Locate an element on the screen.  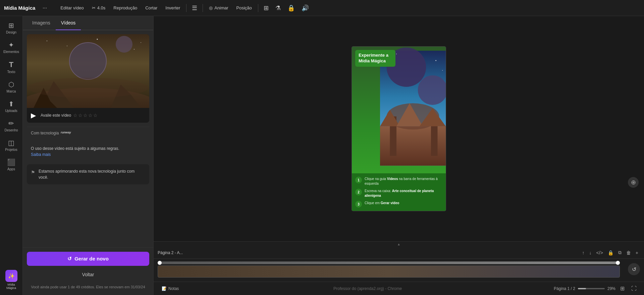
projetos-icon: ◫ is located at coordinates (11, 143).